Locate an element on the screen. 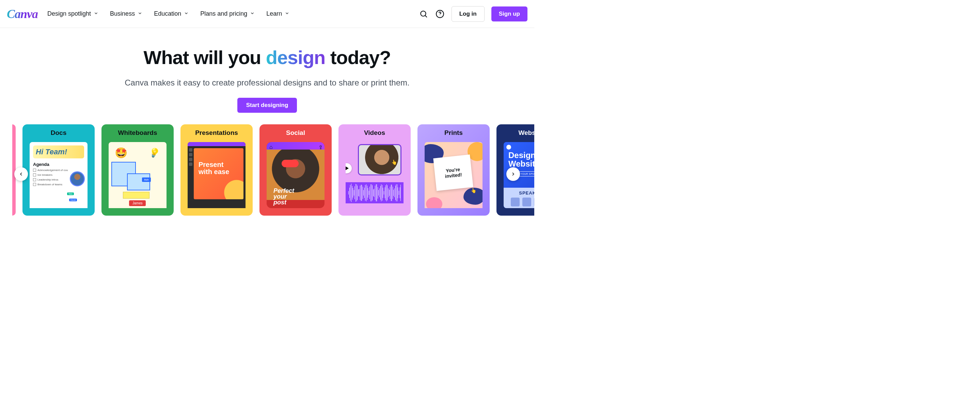 The image size is (980, 404). home-icon: ⌂ is located at coordinates (271, 146).